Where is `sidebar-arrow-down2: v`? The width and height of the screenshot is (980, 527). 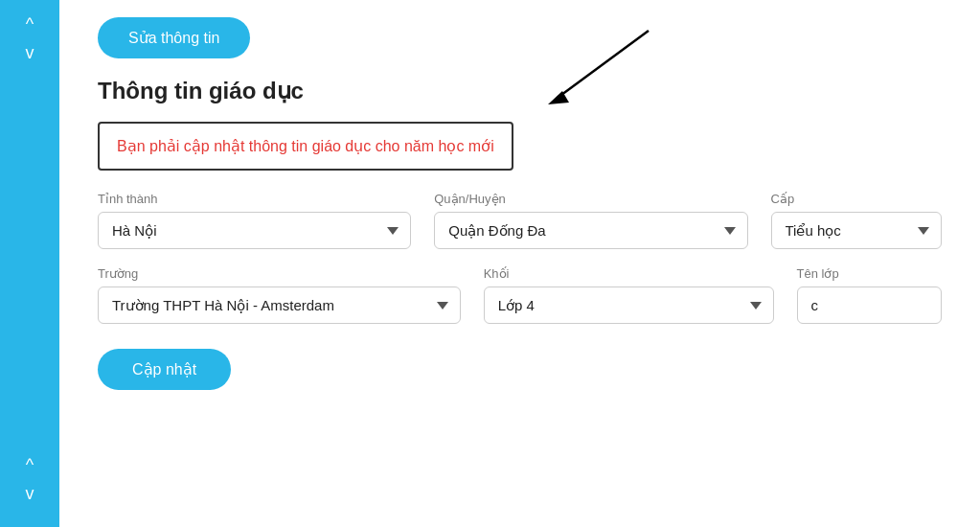
sidebar-arrow-down2: v is located at coordinates (31, 493).